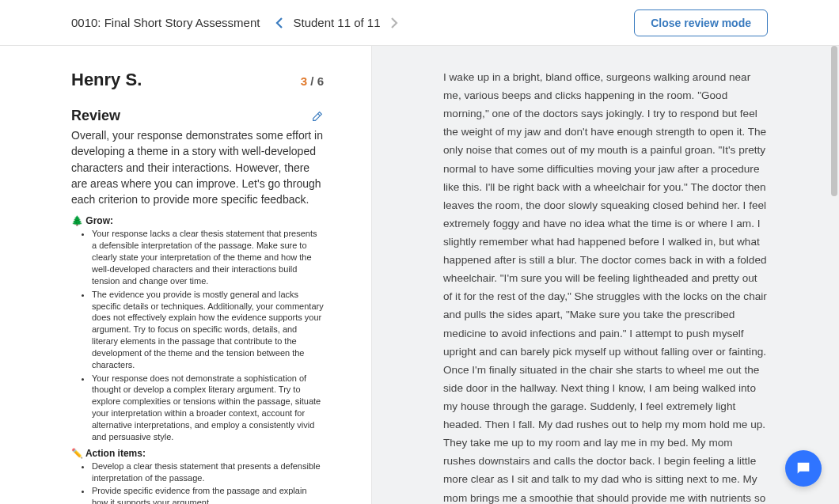 This screenshot has width=839, height=504. I want to click on review-header: Review, so click(198, 116).